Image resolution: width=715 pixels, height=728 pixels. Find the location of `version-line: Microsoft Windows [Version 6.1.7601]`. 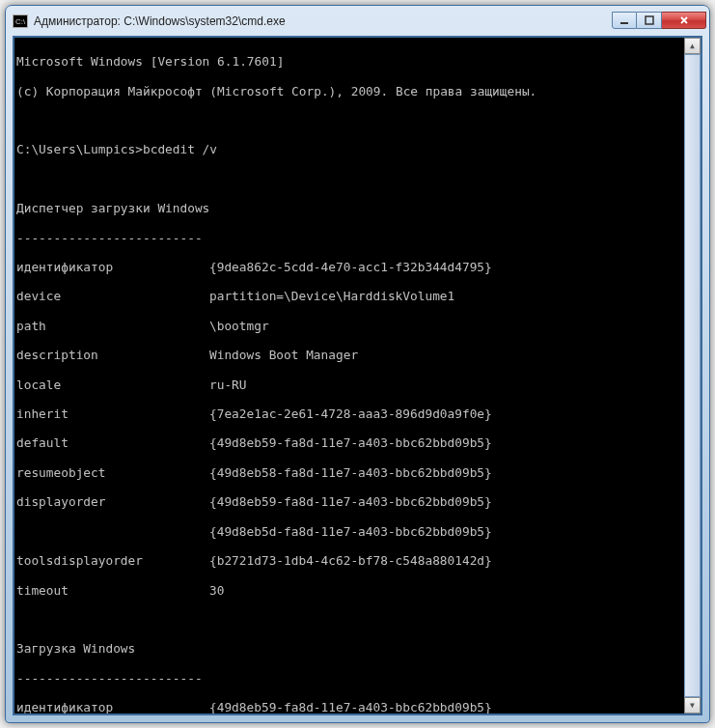

version-line: Microsoft Windows [Version 6.1.7601] is located at coordinates (359, 62).